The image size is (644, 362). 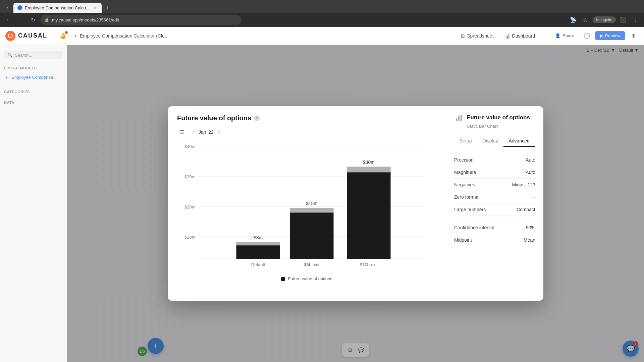 What do you see at coordinates (495, 226) in the screenshot?
I see `settings-row-confidence: Confidence interval 90%` at bounding box center [495, 226].